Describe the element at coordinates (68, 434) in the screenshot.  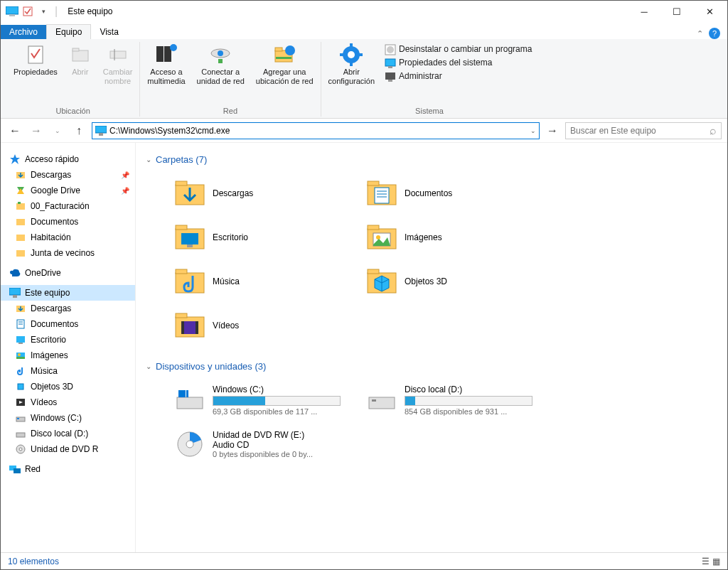
I see `sidebar-item-pc: Disco local (D:)` at that location.